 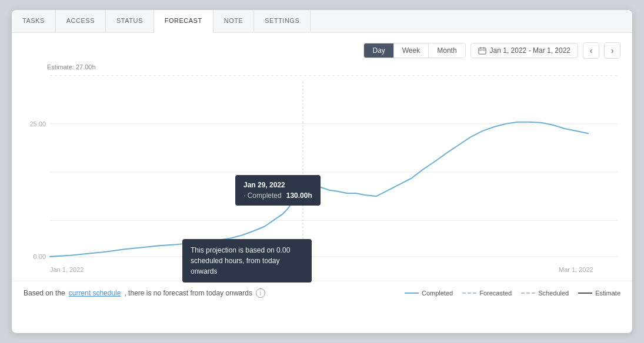 I want to click on period-month-button: Month, so click(x=447, y=51).